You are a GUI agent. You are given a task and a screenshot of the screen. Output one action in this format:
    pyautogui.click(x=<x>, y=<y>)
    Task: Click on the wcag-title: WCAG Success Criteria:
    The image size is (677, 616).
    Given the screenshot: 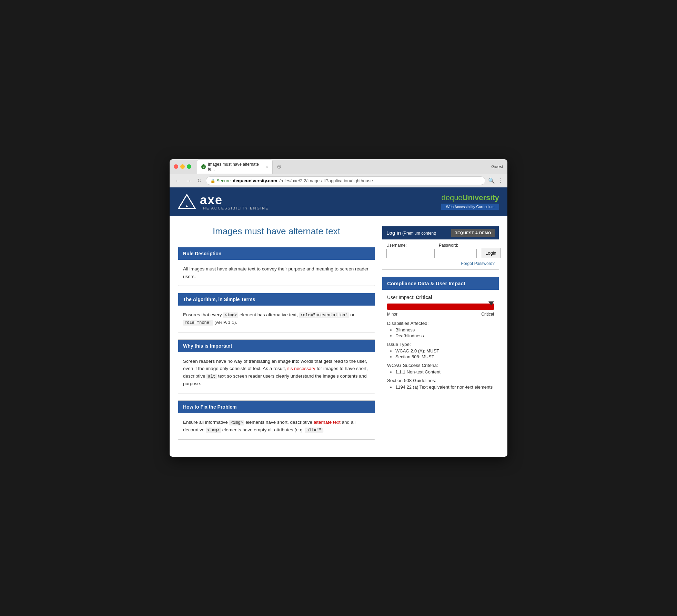 What is the action you would take?
    pyautogui.click(x=441, y=365)
    